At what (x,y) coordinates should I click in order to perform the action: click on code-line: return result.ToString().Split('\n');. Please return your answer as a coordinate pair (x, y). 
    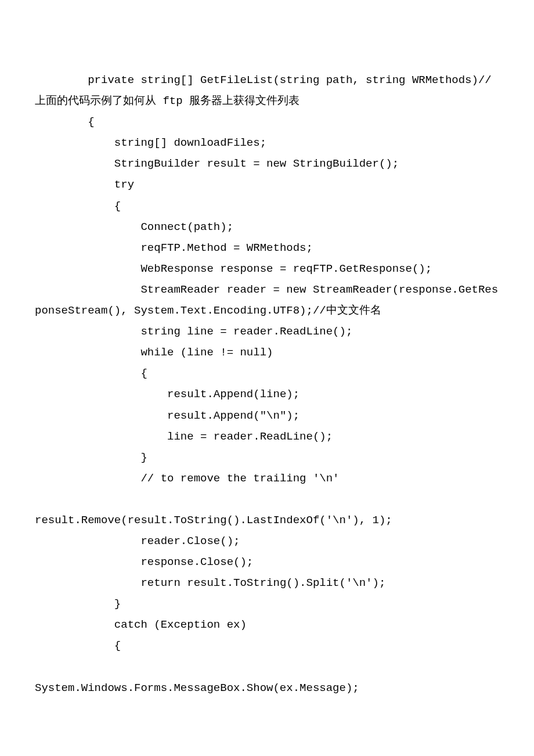
    Looking at the image, I should click on (267, 583).